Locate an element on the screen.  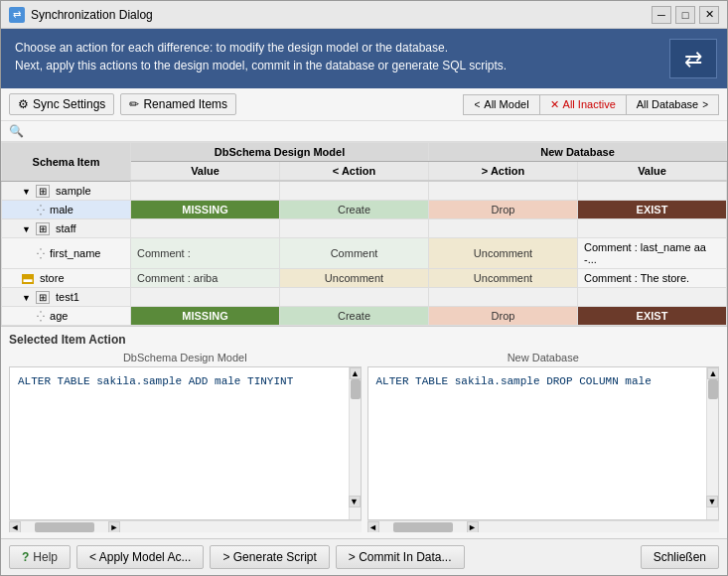
header-line1: Choose an action for each difference: to… is located at coordinates (342, 48).